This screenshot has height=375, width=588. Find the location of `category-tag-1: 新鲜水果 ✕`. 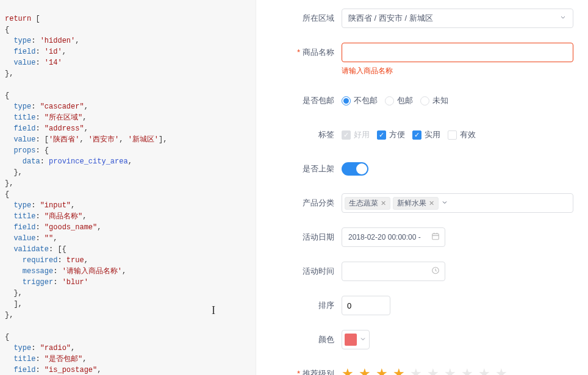

category-tag-1: 新鲜水果 ✕ is located at coordinates (416, 204).